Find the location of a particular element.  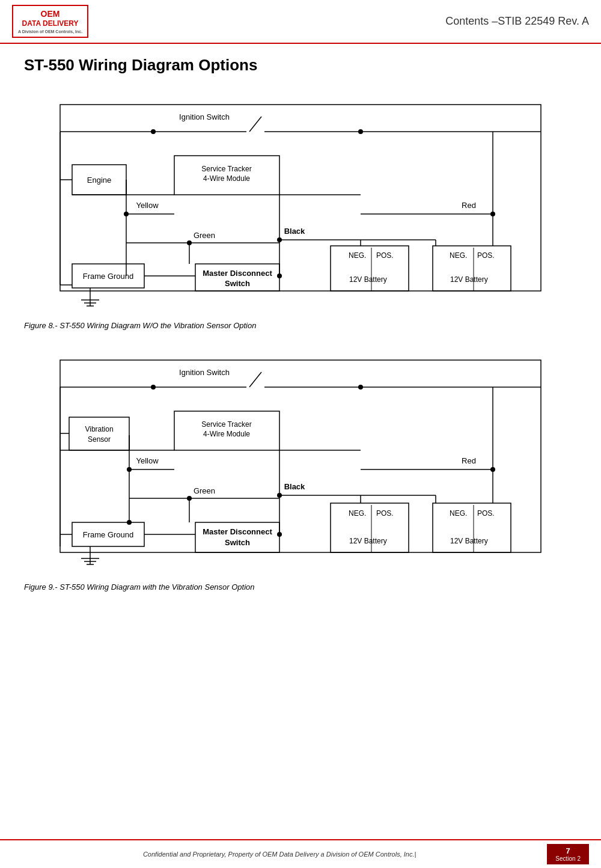

logo-data-delivery: DATA DELIVERY is located at coordinates (50, 24).